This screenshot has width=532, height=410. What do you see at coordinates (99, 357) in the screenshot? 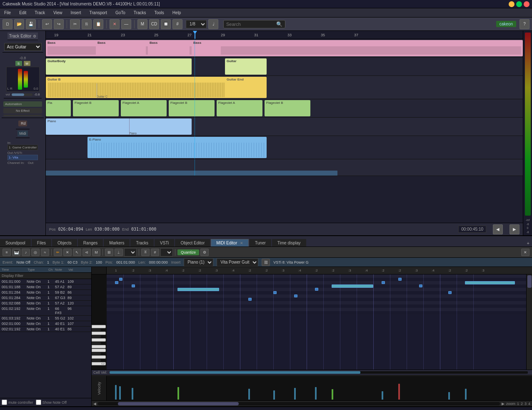
I see `key-white-d` at bounding box center [99, 357].